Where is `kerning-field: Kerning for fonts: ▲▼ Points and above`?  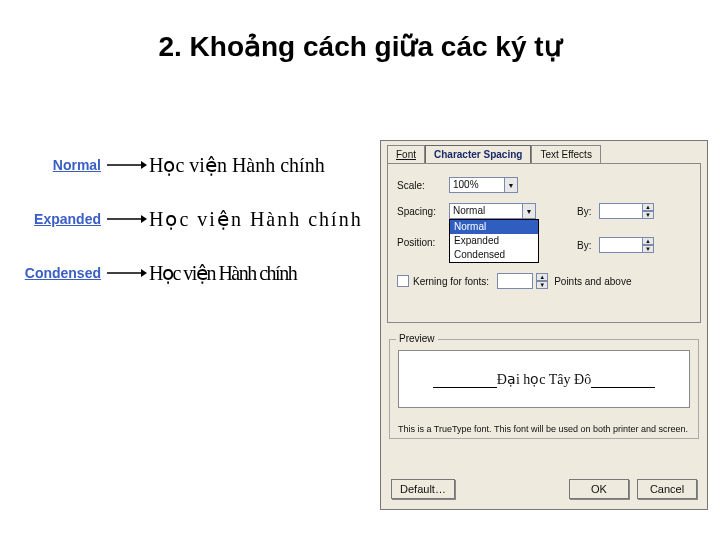
kerning-field: Kerning for fonts: ▲▼ Points and above is located at coordinates (514, 281).